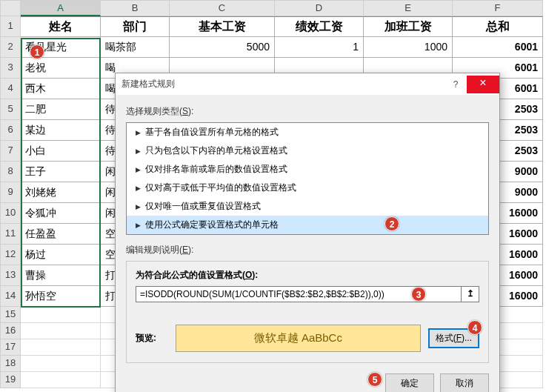  Describe the element at coordinates (498, 27) in the screenshot. I see `cell: 总和` at that location.